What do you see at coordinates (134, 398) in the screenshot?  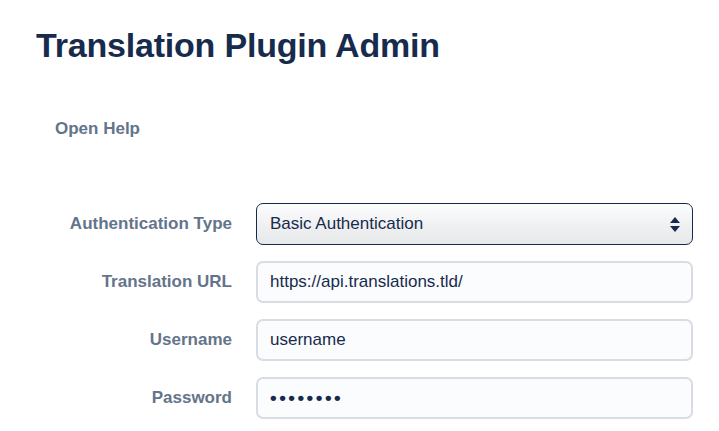 I see `password-label: Password` at bounding box center [134, 398].